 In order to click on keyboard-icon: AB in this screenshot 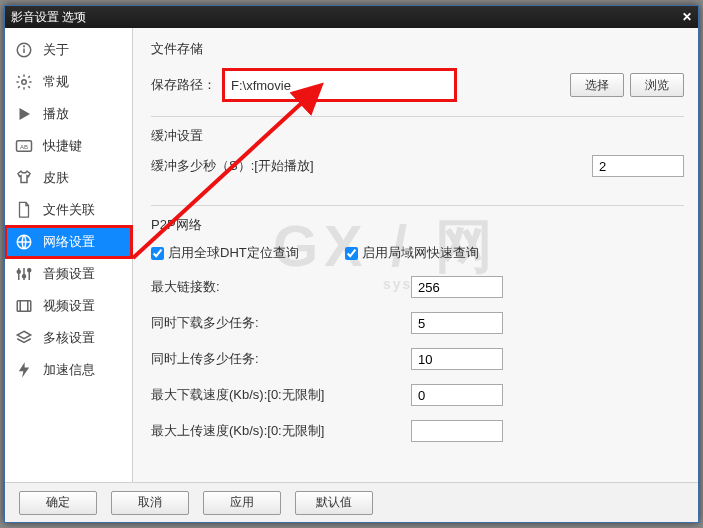, I will do `click(24, 146)`.